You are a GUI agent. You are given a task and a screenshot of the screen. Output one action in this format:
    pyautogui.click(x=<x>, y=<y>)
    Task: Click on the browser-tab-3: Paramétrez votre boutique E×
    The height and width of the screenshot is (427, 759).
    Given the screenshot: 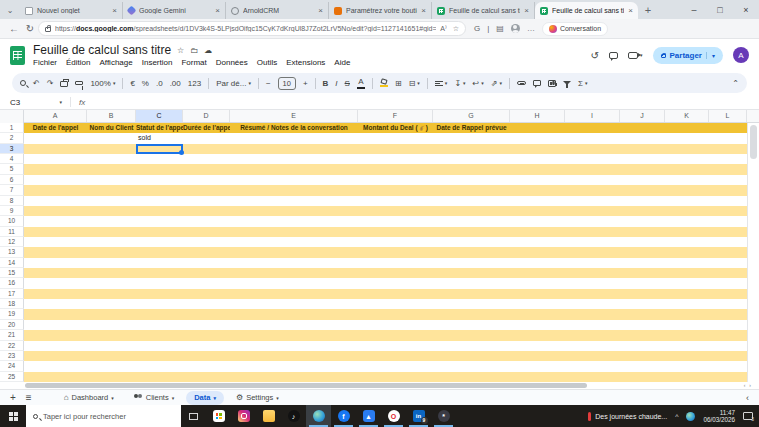 What is the action you would take?
    pyautogui.click(x=380, y=10)
    